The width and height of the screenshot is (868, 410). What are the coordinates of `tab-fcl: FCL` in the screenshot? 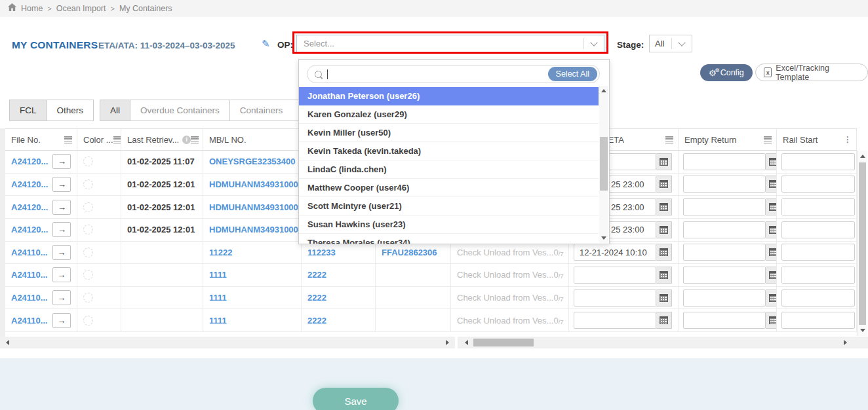 It's located at (28, 110).